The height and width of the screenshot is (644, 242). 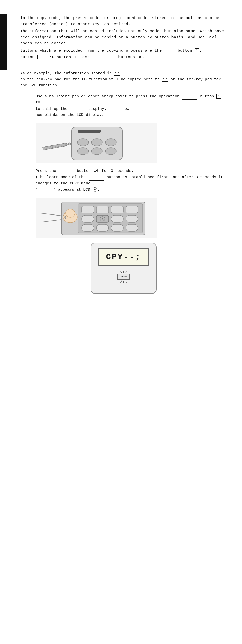 I want to click on step2-mid1: button, so click(x=84, y=171).